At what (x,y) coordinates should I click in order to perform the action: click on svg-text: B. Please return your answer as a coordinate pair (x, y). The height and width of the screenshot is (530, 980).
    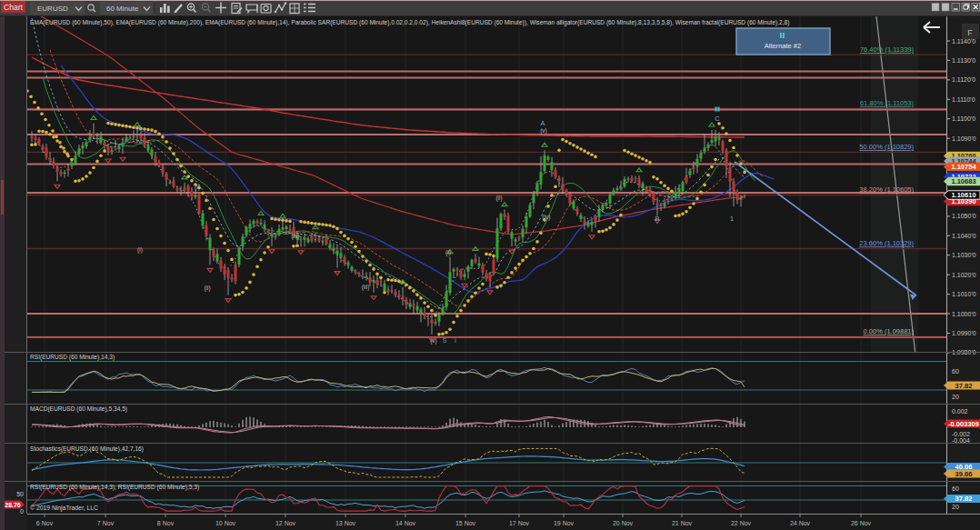
    Looking at the image, I should click on (656, 218).